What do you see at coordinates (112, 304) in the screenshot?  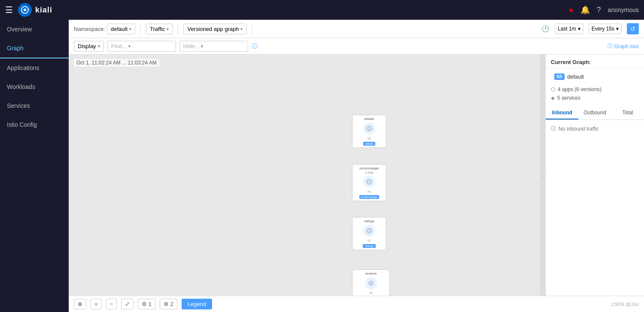 I see `zoom-out-button: −` at bounding box center [112, 304].